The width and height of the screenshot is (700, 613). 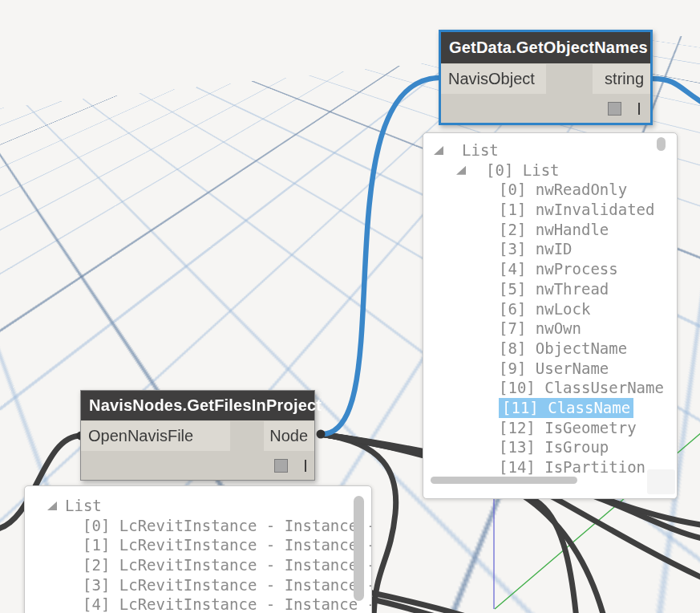 What do you see at coordinates (321, 435) in the screenshot?
I see `output-port-connector` at bounding box center [321, 435].